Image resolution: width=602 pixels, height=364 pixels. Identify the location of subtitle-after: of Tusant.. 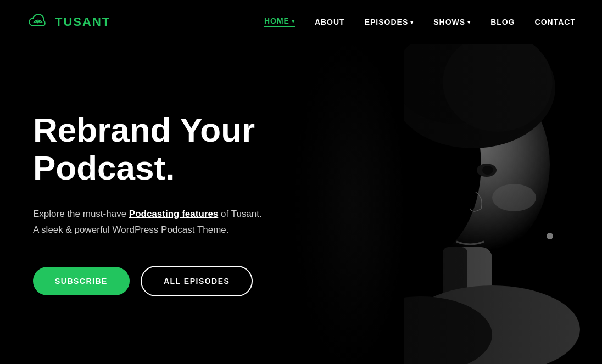
(239, 214).